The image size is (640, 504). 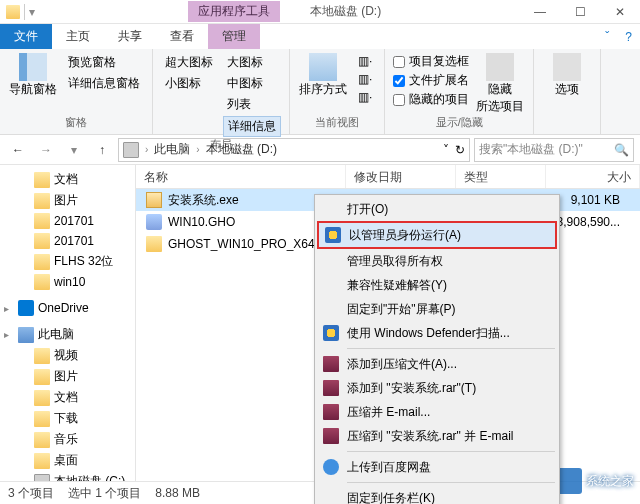 What do you see at coordinates (104, 62) in the screenshot?
I see `preview-pane-button: 预览窗格` at bounding box center [104, 62].